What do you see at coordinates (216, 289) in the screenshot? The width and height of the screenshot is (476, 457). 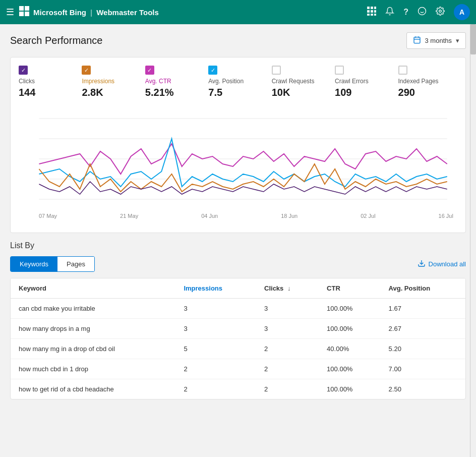 I see `col-impressions: Impressions` at bounding box center [216, 289].